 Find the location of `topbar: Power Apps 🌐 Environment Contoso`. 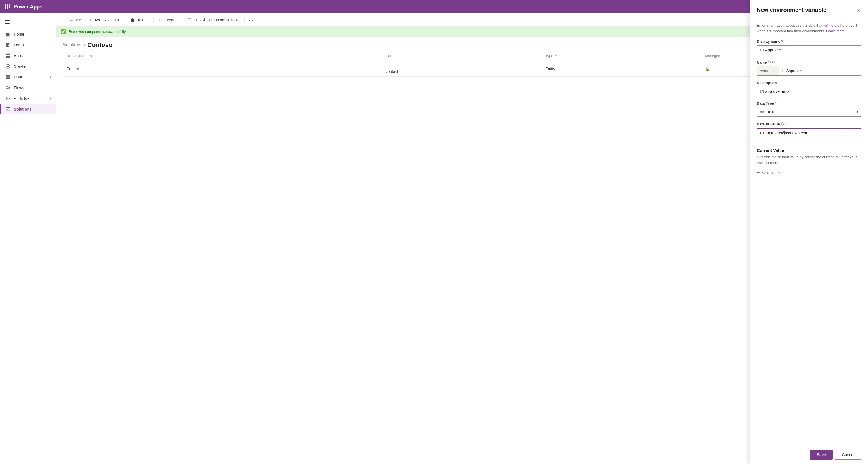

topbar: Power Apps 🌐 Environment Contoso is located at coordinates (434, 7).